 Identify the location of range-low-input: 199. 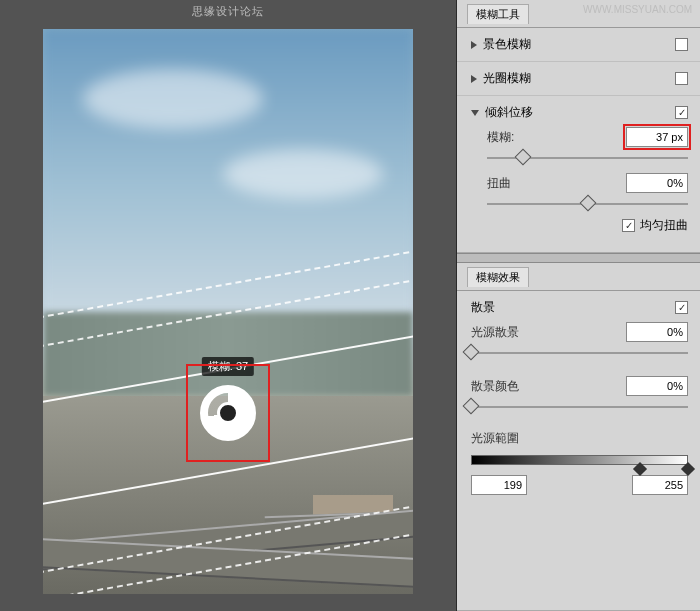
(499, 485).